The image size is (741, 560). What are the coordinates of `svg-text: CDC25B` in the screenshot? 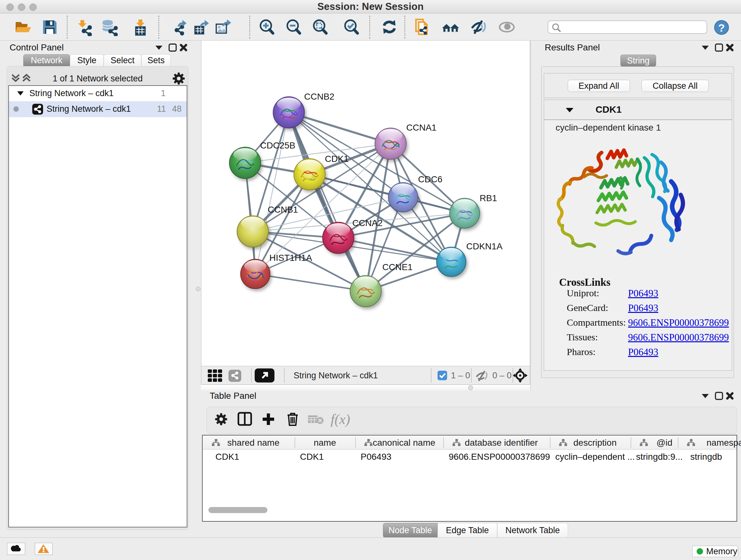 It's located at (277, 145).